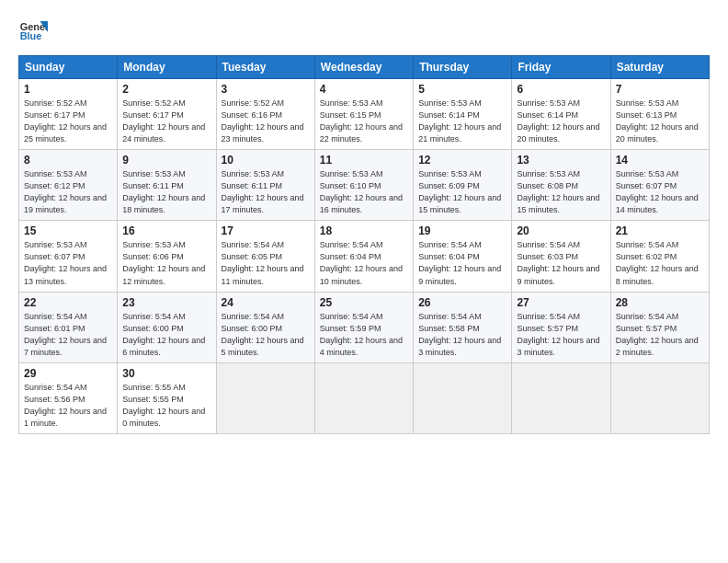 The width and height of the screenshot is (728, 563). Describe the element at coordinates (660, 160) in the screenshot. I see `day-number: 14` at that location.